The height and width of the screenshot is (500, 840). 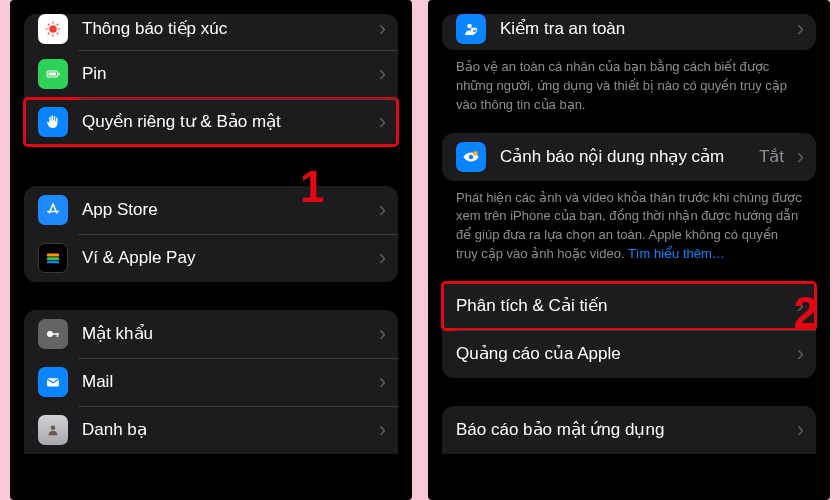 I want to click on row-label: Quyền riêng tư & Bảo mật, so click(x=227, y=122).